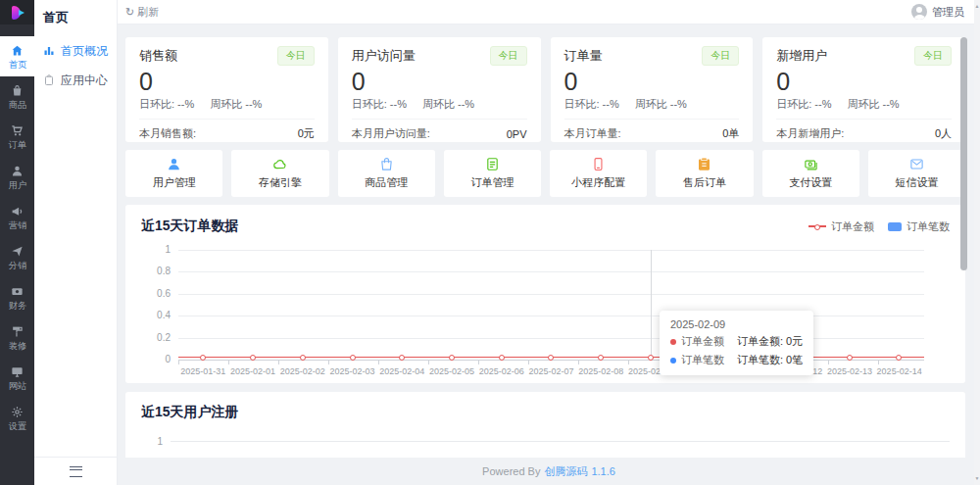 The width and height of the screenshot is (980, 485). Describe the element at coordinates (900, 371) in the screenshot. I see `x-tick: 2025-02-14` at that location.